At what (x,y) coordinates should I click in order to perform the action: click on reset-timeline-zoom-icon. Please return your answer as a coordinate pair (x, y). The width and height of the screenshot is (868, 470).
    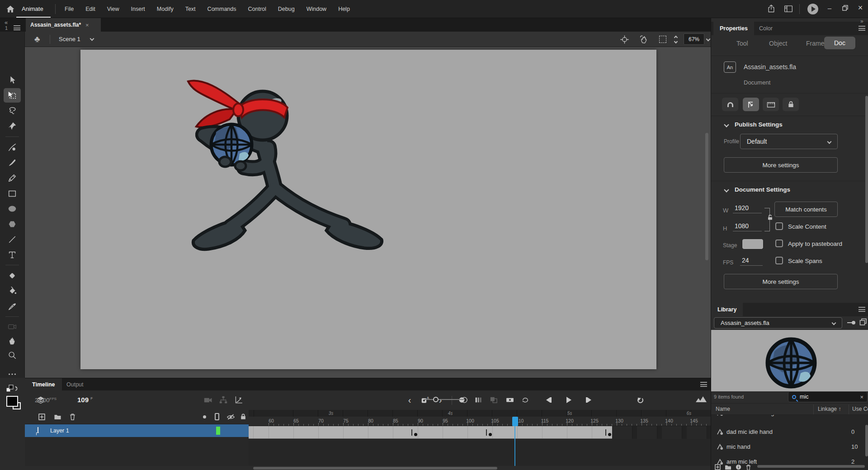
    Looking at the image, I should click on (640, 400).